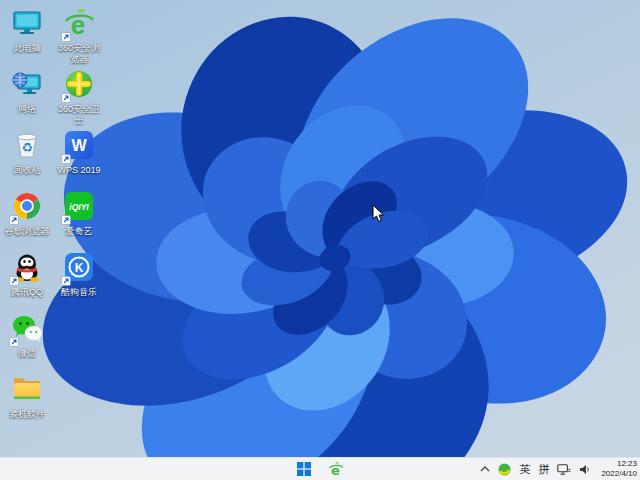  Describe the element at coordinates (79, 213) in the screenshot. I see `desktop-icon-iqiyi: iQIYI爱奇艺` at that location.